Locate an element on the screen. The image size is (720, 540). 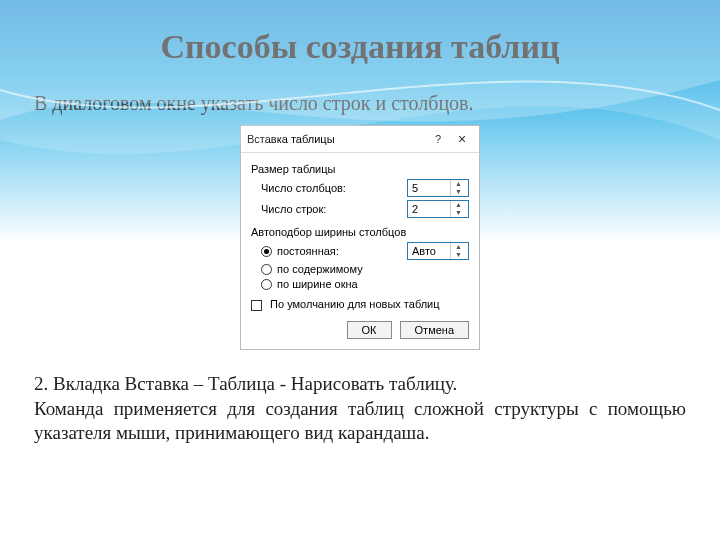
intro-text: В диалоговом окне указать число строк и … is located at coordinates (360, 104).